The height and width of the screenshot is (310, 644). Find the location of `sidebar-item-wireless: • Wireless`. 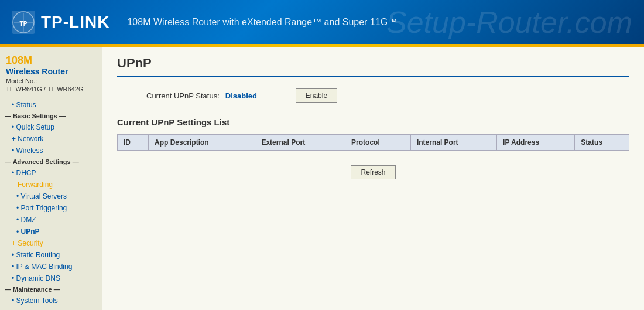

sidebar-item-wireless: • Wireless is located at coordinates (51, 151).